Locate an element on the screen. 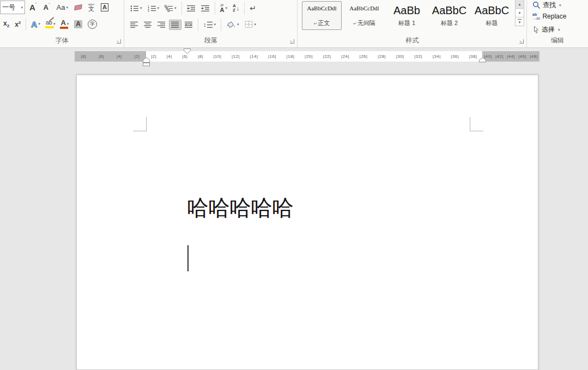 Image resolution: width=588 pixels, height=370 pixels. ruler-number: |6| is located at coordinates (185, 57).